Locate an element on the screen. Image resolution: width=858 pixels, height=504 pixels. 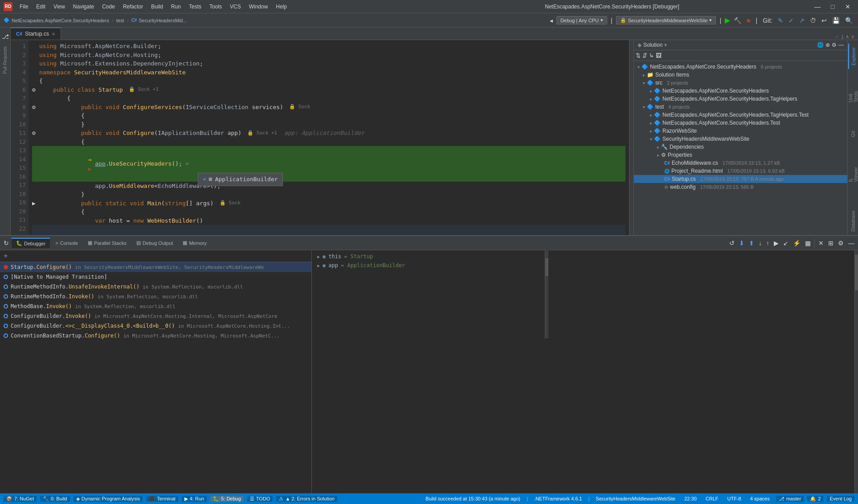
side-tab-il: IL Viewer is located at coordinates (852, 174).